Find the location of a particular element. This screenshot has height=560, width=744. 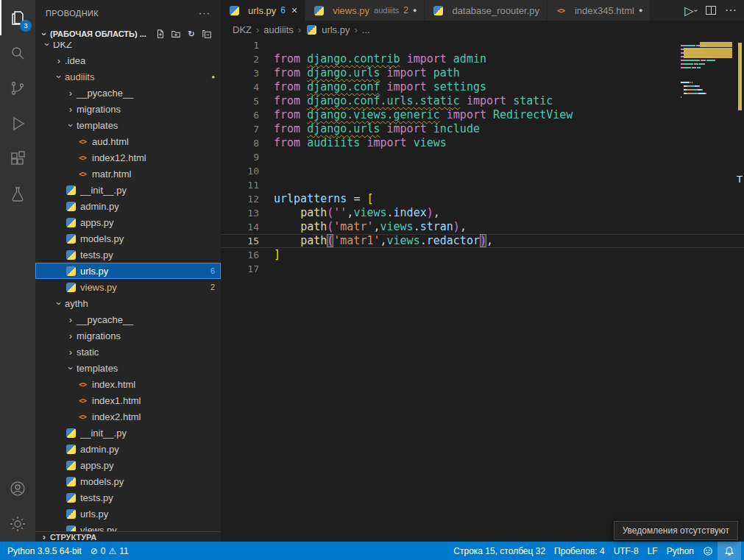

tree-item-aud.html: <>aud.html is located at coordinates (128, 141).